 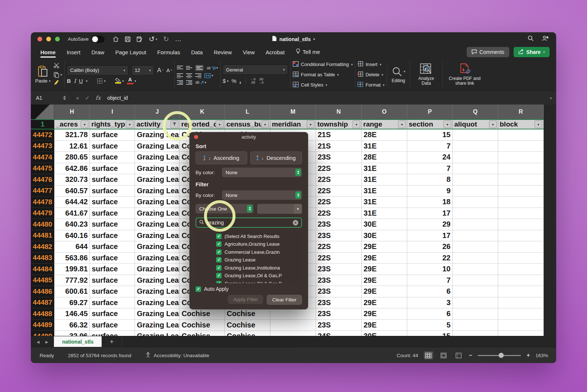 I want to click on cell-section: 17, so click(x=430, y=236).